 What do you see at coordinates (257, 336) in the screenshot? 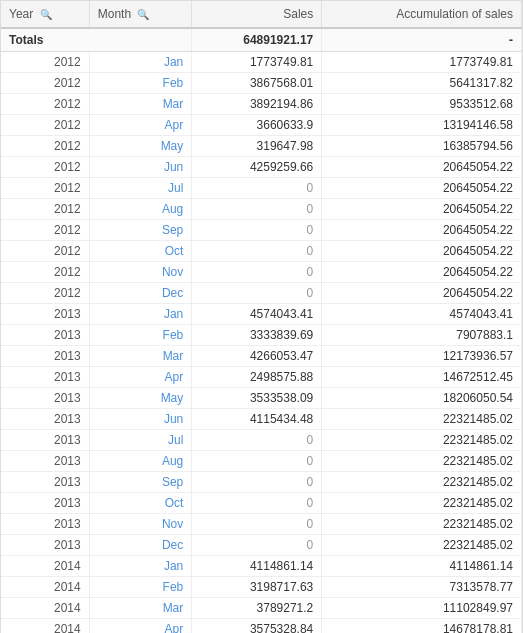
I see `sales-cell: 3333839.69` at bounding box center [257, 336].